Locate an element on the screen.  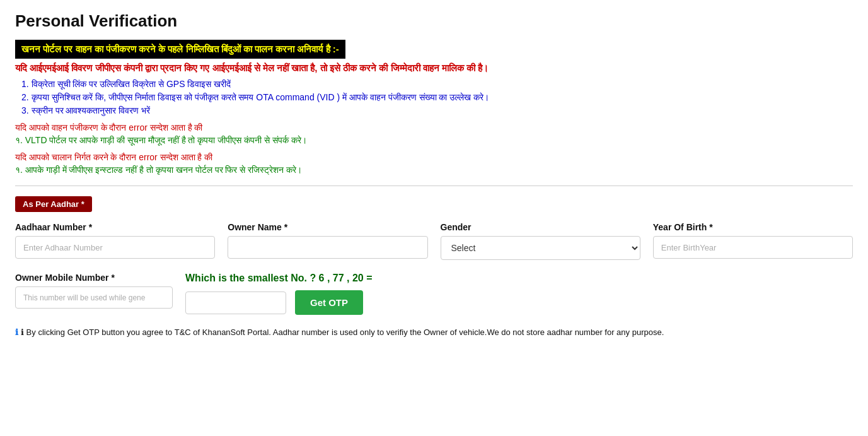
yob-group: Year Of Birth * is located at coordinates (753, 241).